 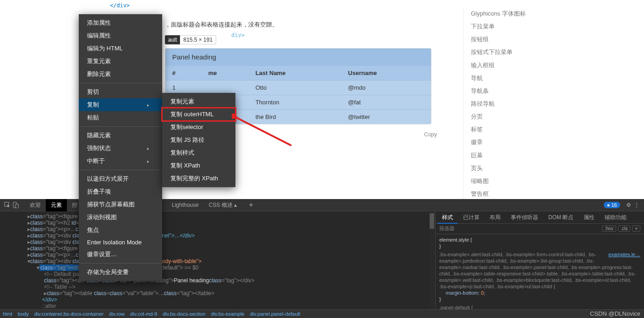 I want to click on plus-icon: +, so click(x=251, y=205).